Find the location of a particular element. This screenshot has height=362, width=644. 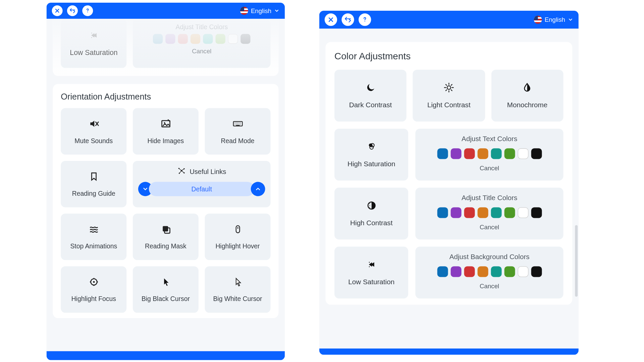

waves-icon is located at coordinates (94, 230).